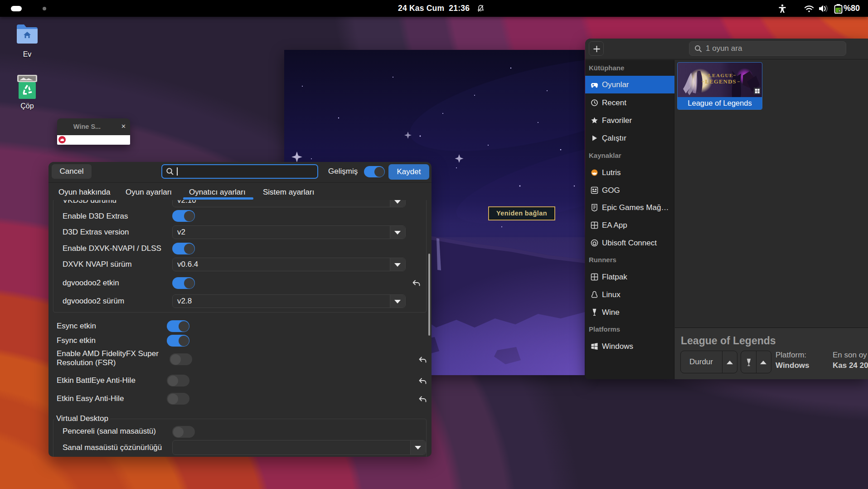 The width and height of the screenshot is (868, 489). Describe the element at coordinates (721, 75) in the screenshot. I see `svg-text: LEAGUE` at that location.